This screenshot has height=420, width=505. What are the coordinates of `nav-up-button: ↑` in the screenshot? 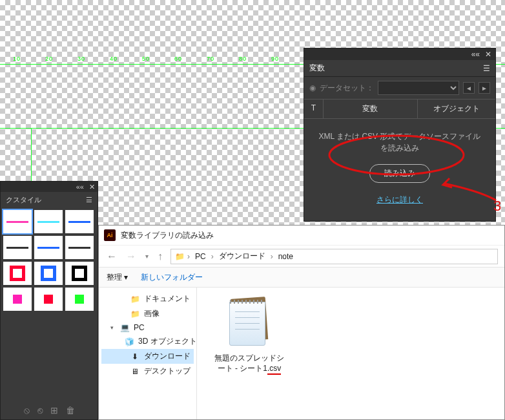 It's located at (160, 257).